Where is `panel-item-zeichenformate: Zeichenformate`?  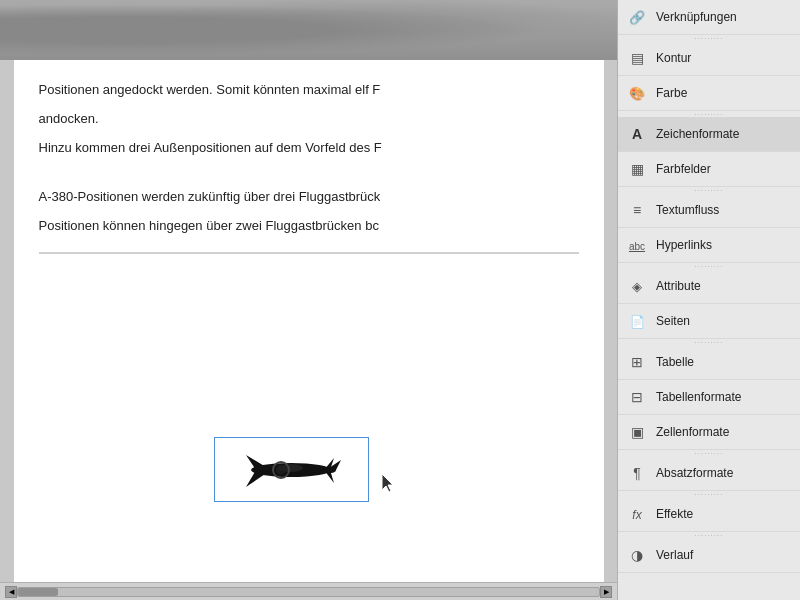 panel-item-zeichenformate: Zeichenformate is located at coordinates (709, 134).